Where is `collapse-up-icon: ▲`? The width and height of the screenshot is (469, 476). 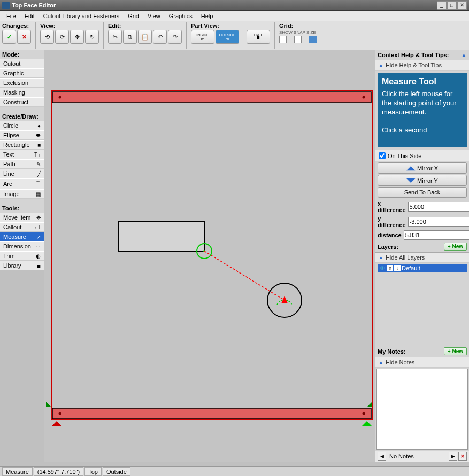
collapse-up-icon: ▲ is located at coordinates (464, 55).